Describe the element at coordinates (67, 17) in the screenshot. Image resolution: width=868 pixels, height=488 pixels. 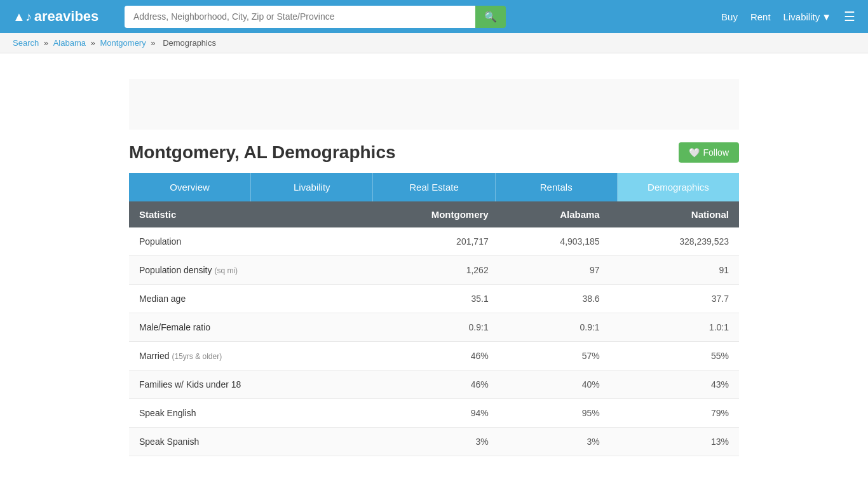
I see `logo-text: areavibes` at that location.